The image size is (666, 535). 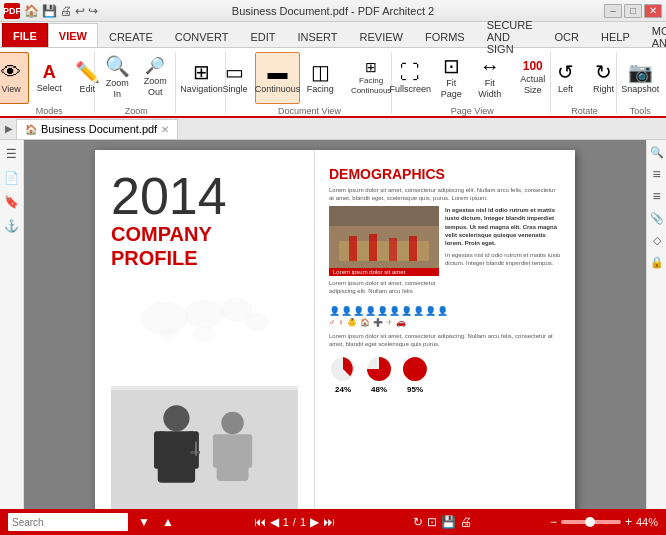 What do you see at coordinates (554, 522) in the screenshot?
I see `zoom-out-status-button: −` at bounding box center [554, 522].